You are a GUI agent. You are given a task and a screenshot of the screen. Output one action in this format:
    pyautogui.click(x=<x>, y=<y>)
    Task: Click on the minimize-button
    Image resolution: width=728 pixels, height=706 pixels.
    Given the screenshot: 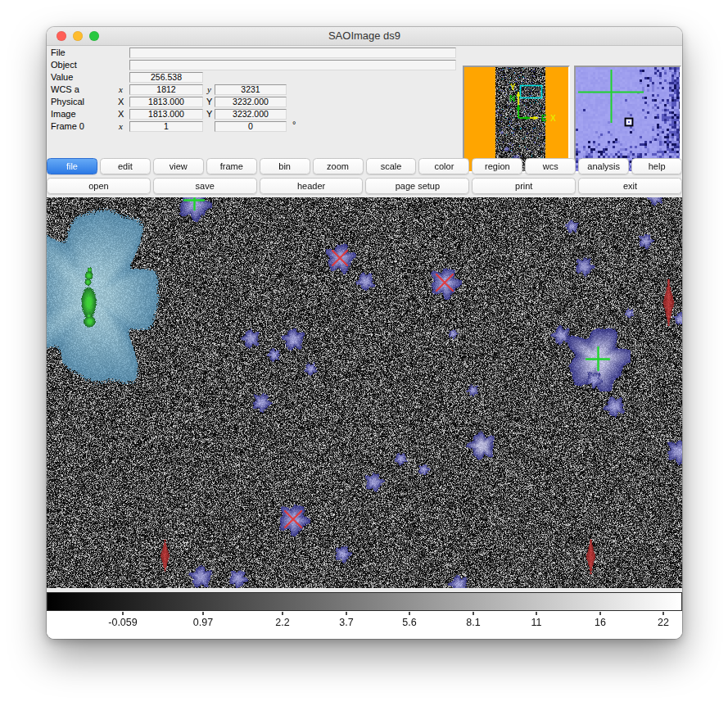 What is the action you would take?
    pyautogui.click(x=78, y=36)
    